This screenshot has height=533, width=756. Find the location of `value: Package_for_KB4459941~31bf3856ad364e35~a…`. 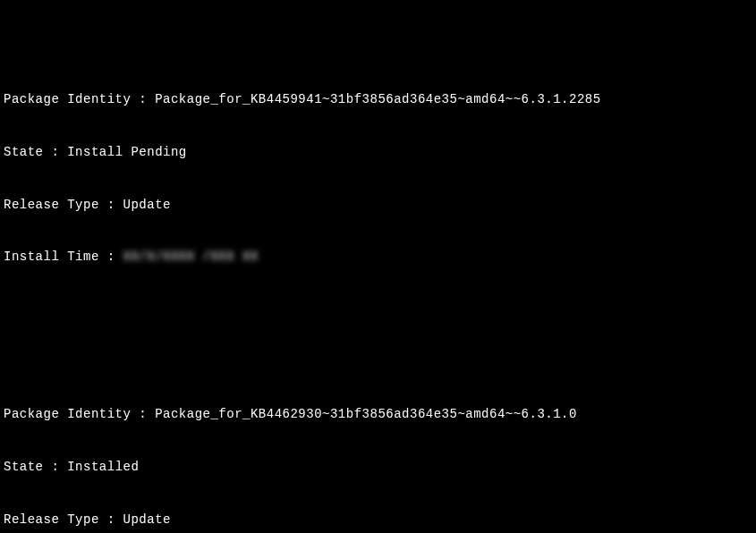

value: Package_for_KB4459941~31bf3856ad364e35~a… is located at coordinates (378, 99).